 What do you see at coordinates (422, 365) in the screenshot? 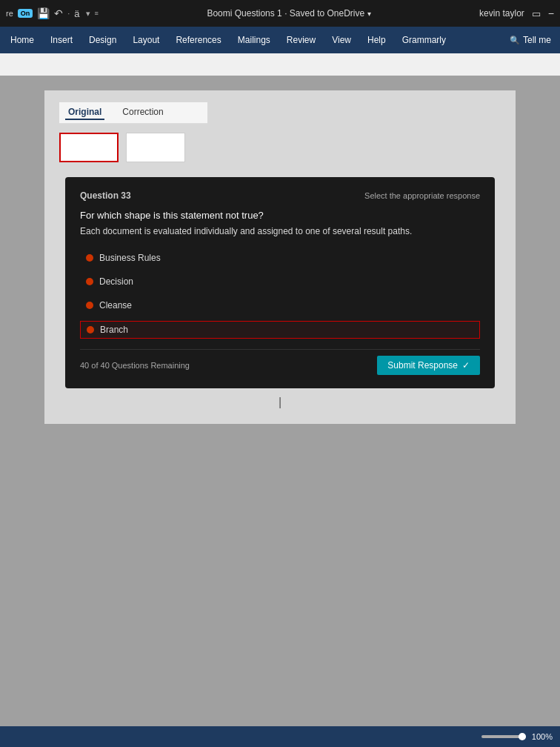
I see `submit-label: Submit Response` at bounding box center [422, 365].